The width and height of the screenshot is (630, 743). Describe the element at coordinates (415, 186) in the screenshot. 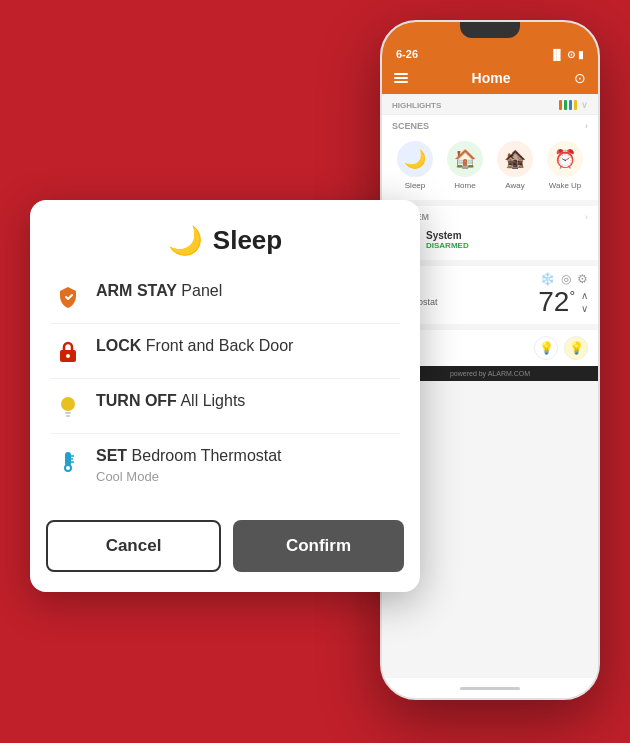

I see `scene-sleep-label: Sleep` at that location.